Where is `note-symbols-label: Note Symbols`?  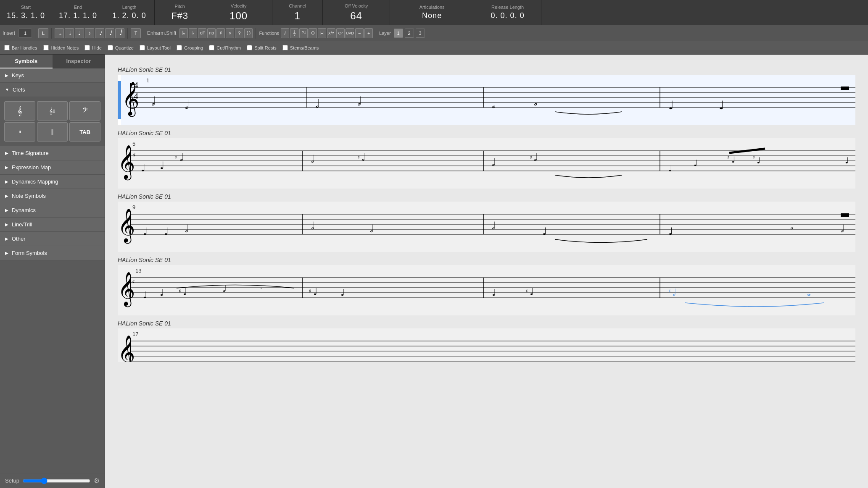
note-symbols-label: Note Symbols is located at coordinates (29, 196).